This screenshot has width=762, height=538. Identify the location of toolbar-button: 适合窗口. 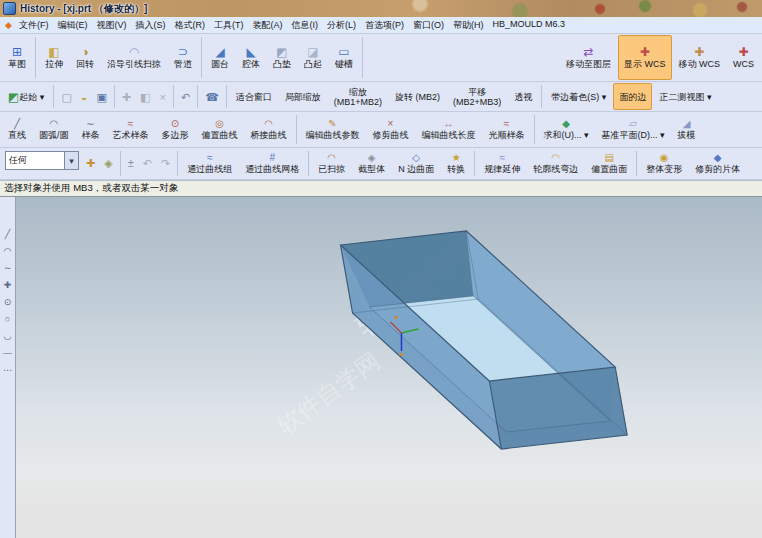
(254, 96).